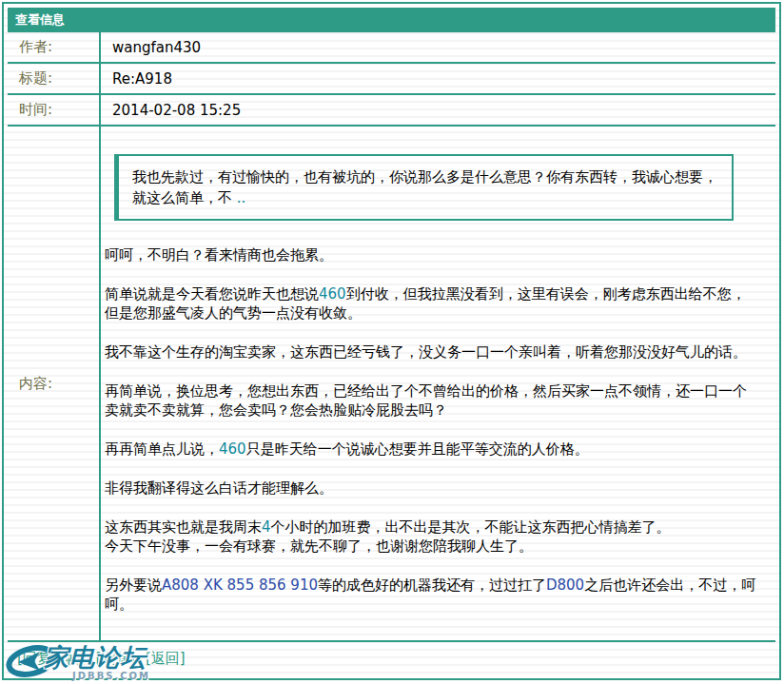 This screenshot has width=784, height=684. Describe the element at coordinates (266, 527) in the screenshot. I see `accent-text: 4` at that location.